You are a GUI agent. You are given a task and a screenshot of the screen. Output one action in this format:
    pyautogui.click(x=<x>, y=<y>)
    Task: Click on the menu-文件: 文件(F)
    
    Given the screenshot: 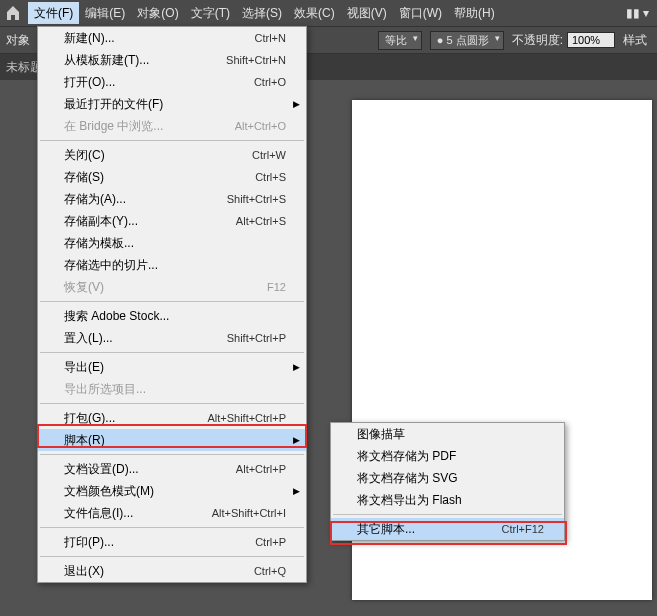 What is the action you would take?
    pyautogui.click(x=54, y=13)
    